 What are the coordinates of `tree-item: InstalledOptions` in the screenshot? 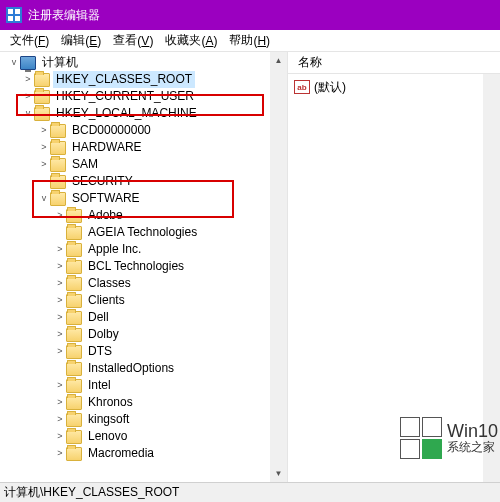 It's located at (144, 368).